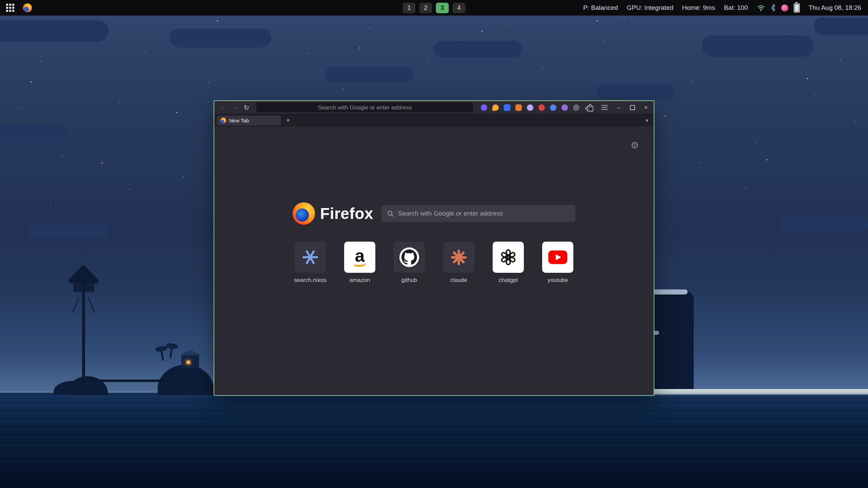 This screenshot has width=868, height=488. Describe the element at coordinates (442, 8) in the screenshot. I see `workspace-button-3-active: 3` at that location.